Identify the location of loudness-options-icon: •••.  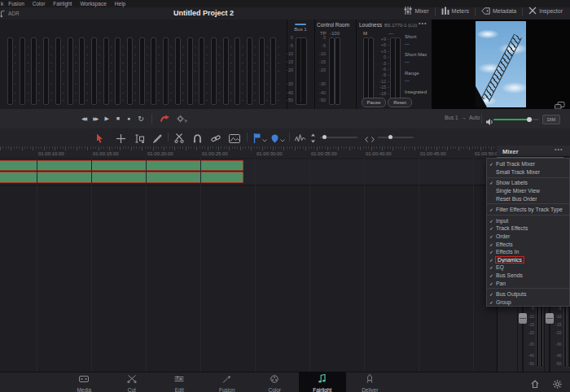
(423, 23).